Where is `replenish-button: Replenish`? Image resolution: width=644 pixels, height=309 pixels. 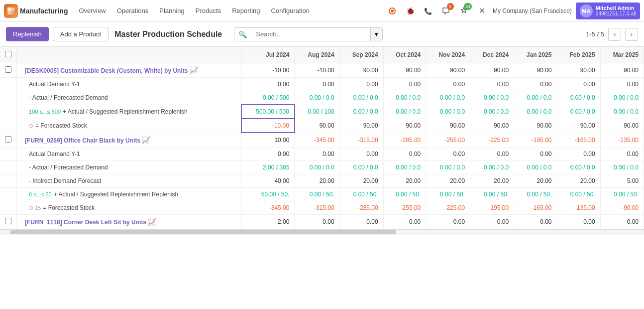 replenish-button: Replenish is located at coordinates (27, 34).